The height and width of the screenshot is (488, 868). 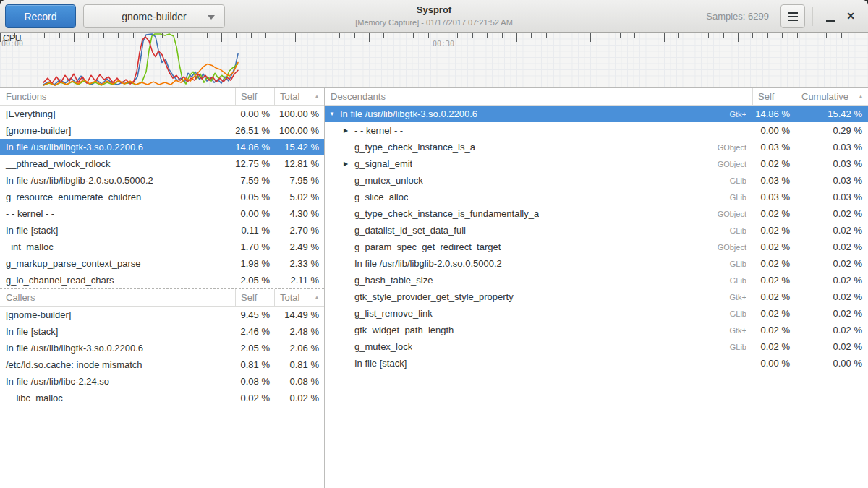 What do you see at coordinates (832, 114) in the screenshot?
I see `cumulative-percent: 15.42 %` at bounding box center [832, 114].